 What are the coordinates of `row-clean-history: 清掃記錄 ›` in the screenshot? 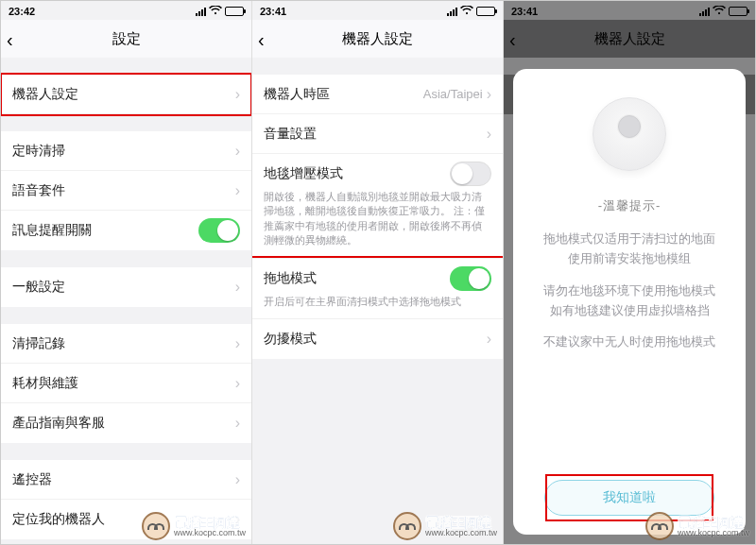 It's located at (127, 344).